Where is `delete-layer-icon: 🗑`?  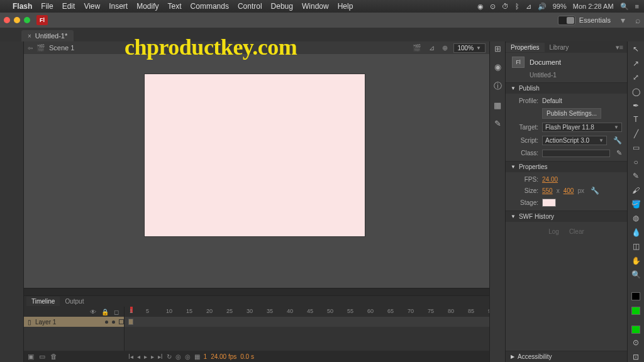 delete-layer-icon: 🗑 is located at coordinates (54, 356).